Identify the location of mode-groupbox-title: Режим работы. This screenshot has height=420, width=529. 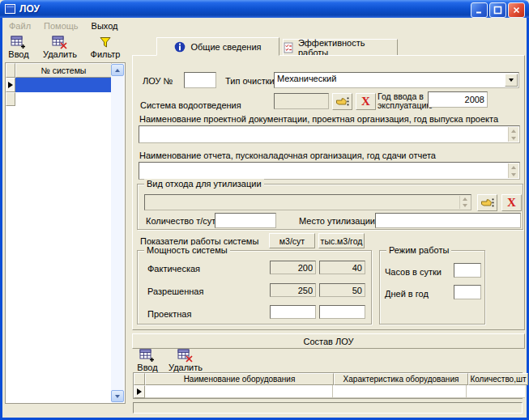
(419, 251).